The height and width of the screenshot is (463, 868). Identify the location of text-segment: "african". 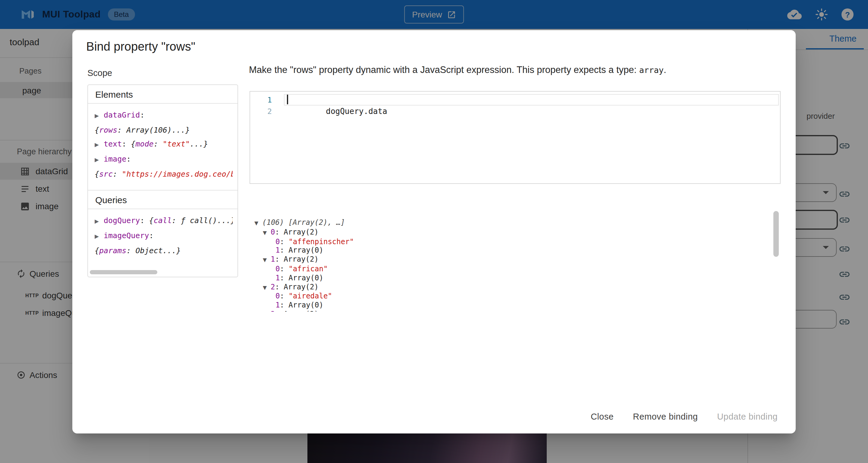
(308, 269).